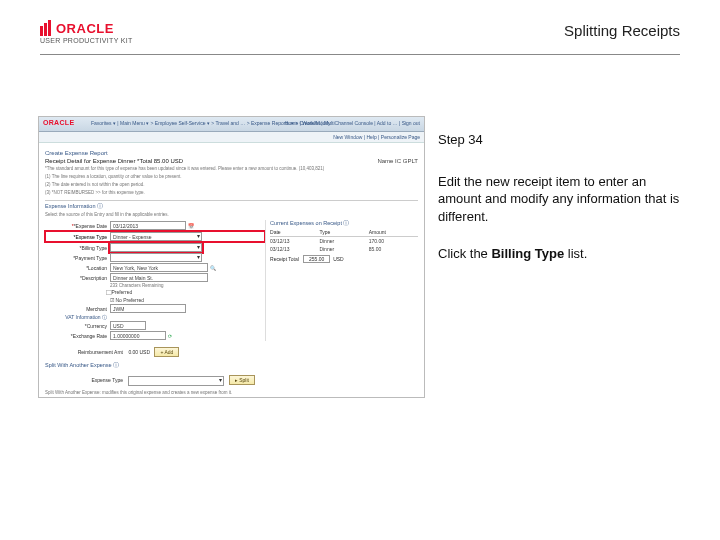 This screenshot has height=540, width=720. Describe the element at coordinates (232, 380) in the screenshot. I see `split-row: Expense Type ▸ Split` at that location.